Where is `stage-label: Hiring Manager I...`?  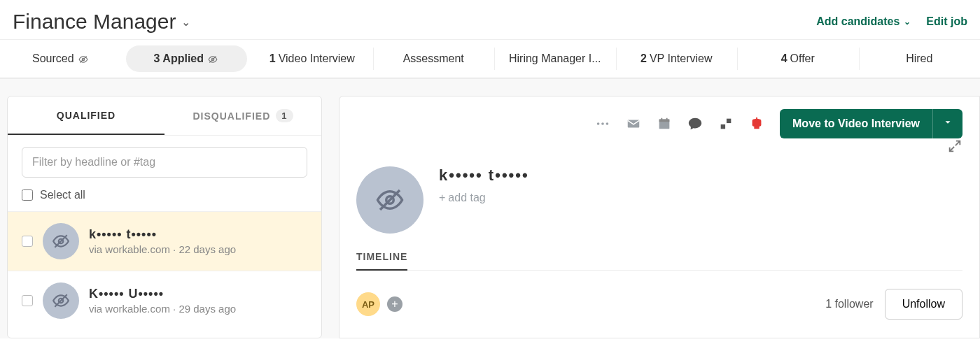 stage-label: Hiring Manager I... is located at coordinates (555, 59).